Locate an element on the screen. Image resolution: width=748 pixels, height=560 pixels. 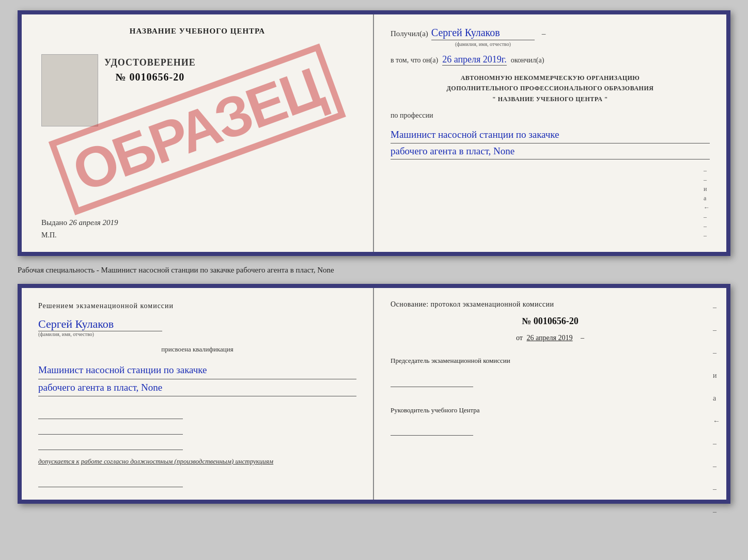
dopuskaetsya-text: работе согласно должностным (производств… is located at coordinates (177, 461).